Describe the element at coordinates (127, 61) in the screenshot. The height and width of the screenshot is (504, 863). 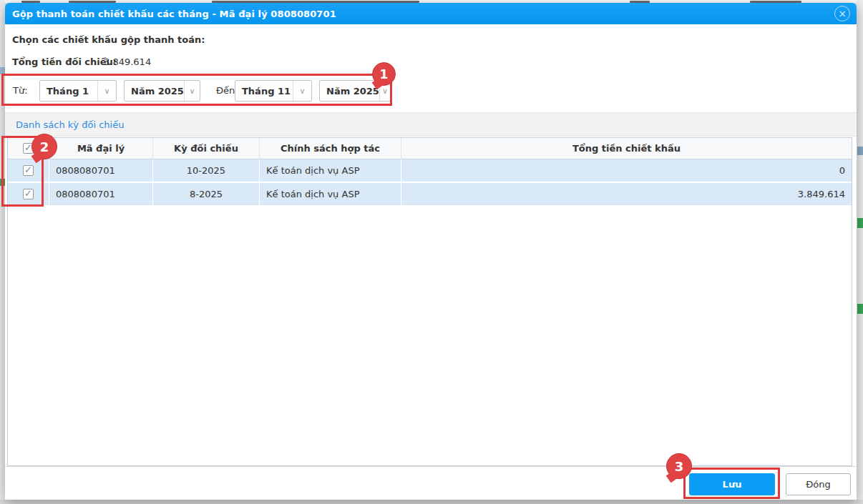
I see `total-reconcile-value: 3.849.614` at that location.